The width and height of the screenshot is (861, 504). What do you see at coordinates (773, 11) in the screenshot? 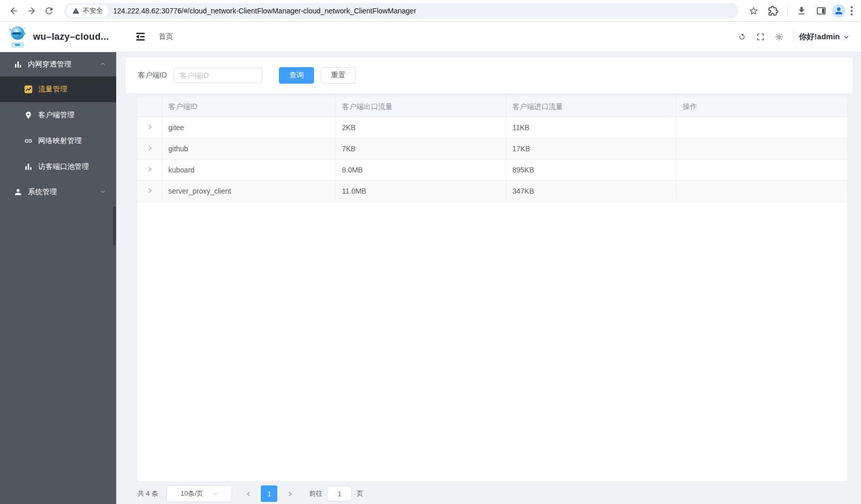
I see `puzzle-icon` at bounding box center [773, 11].